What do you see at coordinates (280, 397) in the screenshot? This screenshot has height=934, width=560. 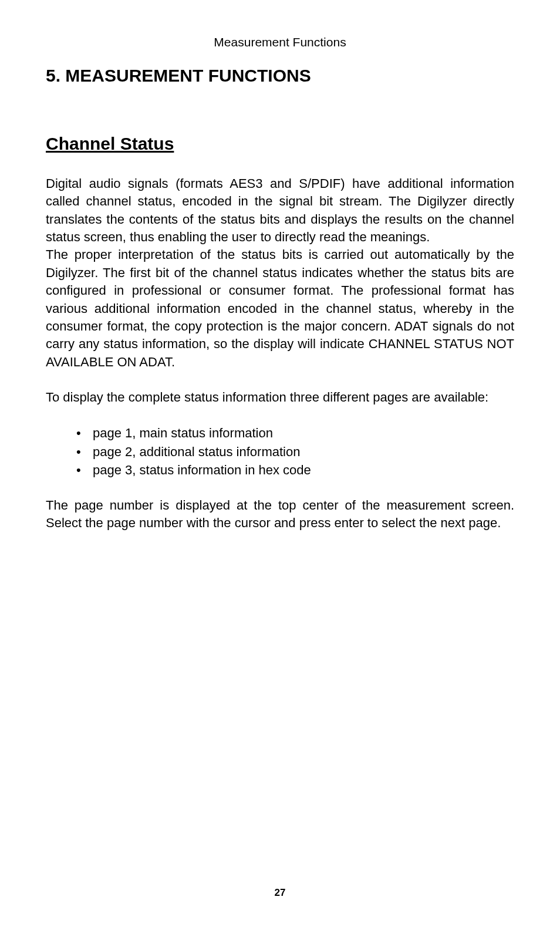 I see `paragraph-3: To display the complete status informati…` at bounding box center [280, 397].